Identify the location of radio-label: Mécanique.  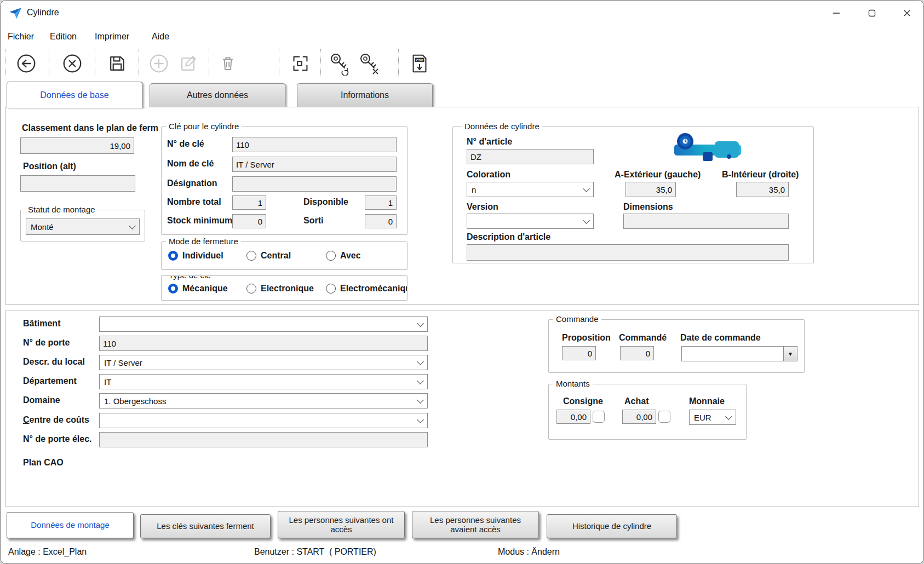
(205, 289).